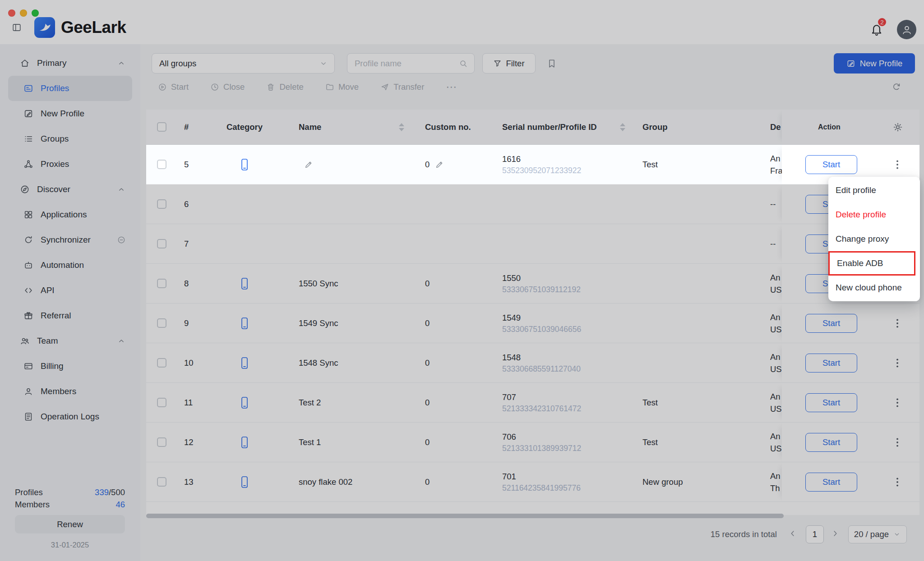 This screenshot has height=561, width=924. I want to click on table-row: 5 0 1616 535230952071233922 Test An Fra …, so click(533, 165).